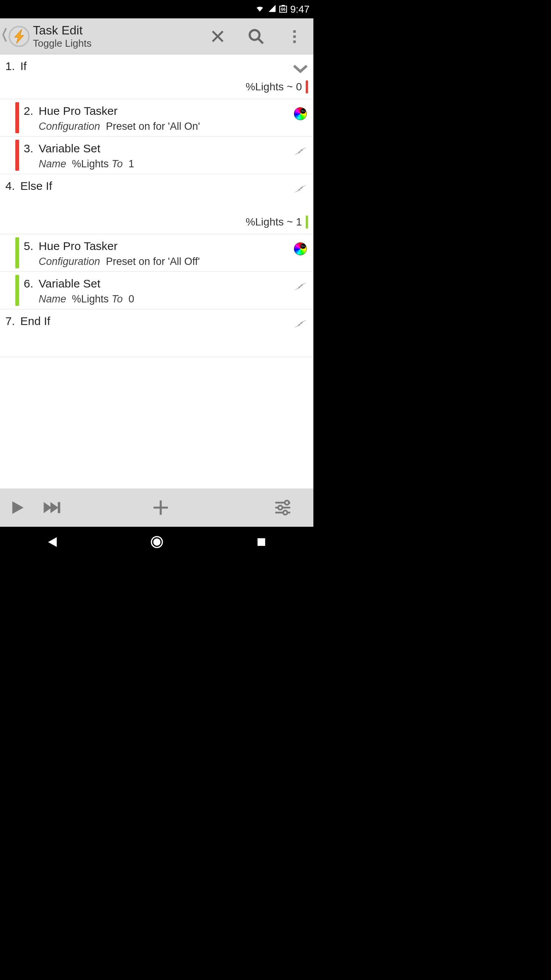  Describe the element at coordinates (272, 9) in the screenshot. I see `signal-icon` at that location.